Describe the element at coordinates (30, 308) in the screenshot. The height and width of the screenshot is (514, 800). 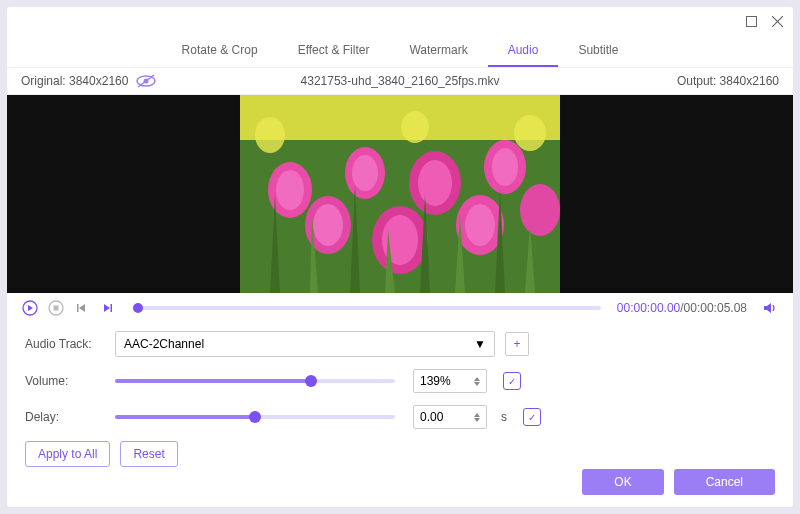
I see `play-button` at that location.